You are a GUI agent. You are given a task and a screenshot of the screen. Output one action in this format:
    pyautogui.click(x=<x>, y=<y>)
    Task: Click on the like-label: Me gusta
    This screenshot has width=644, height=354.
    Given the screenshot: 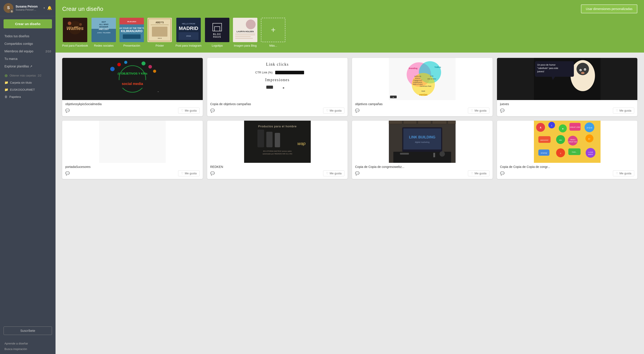 What is the action you would take?
    pyautogui.click(x=626, y=111)
    